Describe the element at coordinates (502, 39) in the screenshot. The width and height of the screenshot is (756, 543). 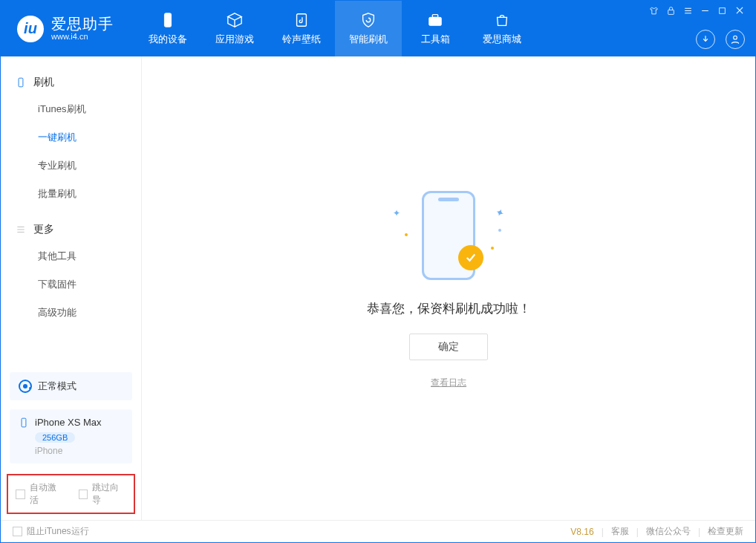
I see `tab-label: 爱思商城` at that location.